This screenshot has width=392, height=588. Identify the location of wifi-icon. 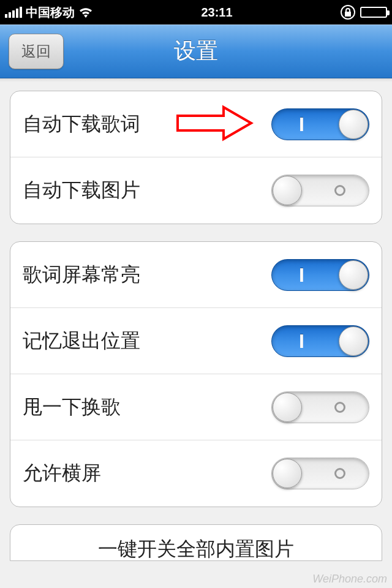
(86, 12).